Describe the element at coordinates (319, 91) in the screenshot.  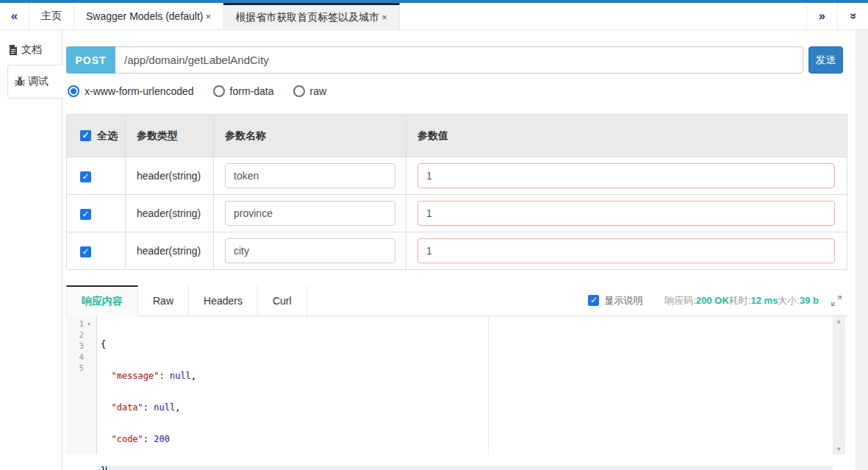
I see `radio-label: raw` at that location.